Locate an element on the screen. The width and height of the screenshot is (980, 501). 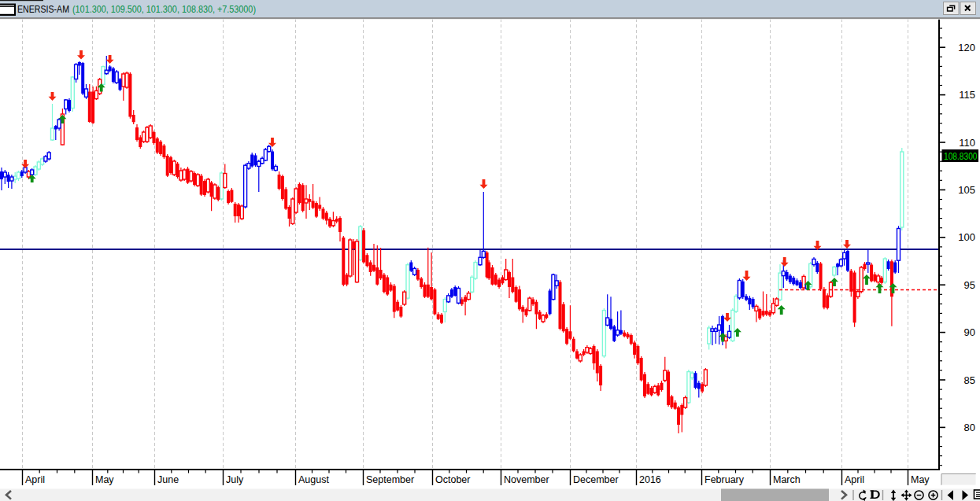
svg-text:(101.300, 109.500, 101.300, 10: (101.300, 109.500, 101.300, 108.830, +7.… is located at coordinates (164, 9).